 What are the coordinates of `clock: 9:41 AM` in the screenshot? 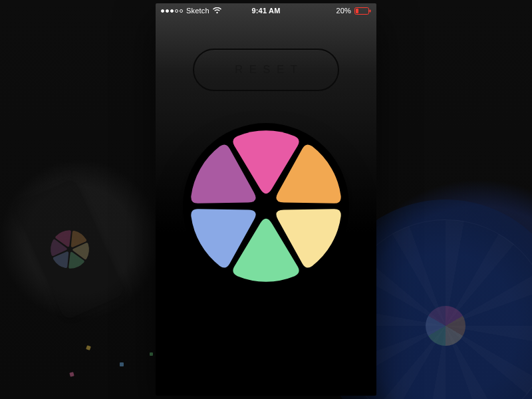 It's located at (266, 11).